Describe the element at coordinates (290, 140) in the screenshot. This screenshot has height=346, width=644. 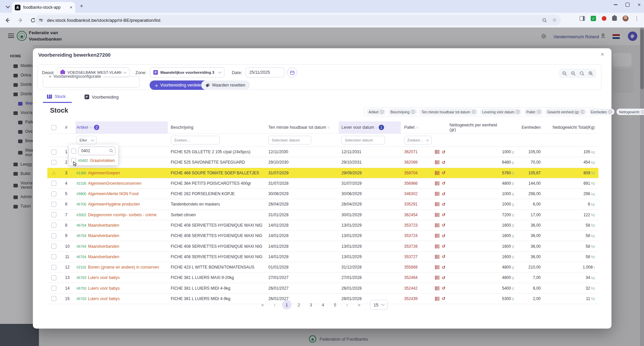
I see `best-before-filter-input` at that location.